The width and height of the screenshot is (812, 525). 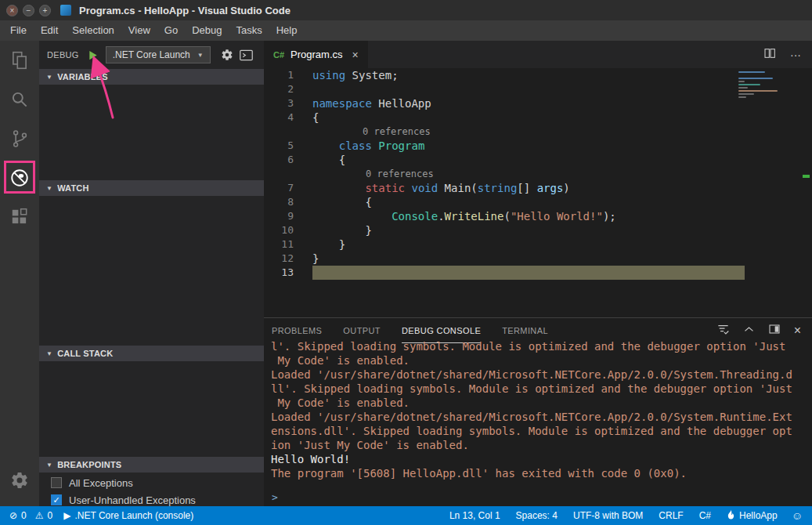 I want to click on console-input: >, so click(x=538, y=497).